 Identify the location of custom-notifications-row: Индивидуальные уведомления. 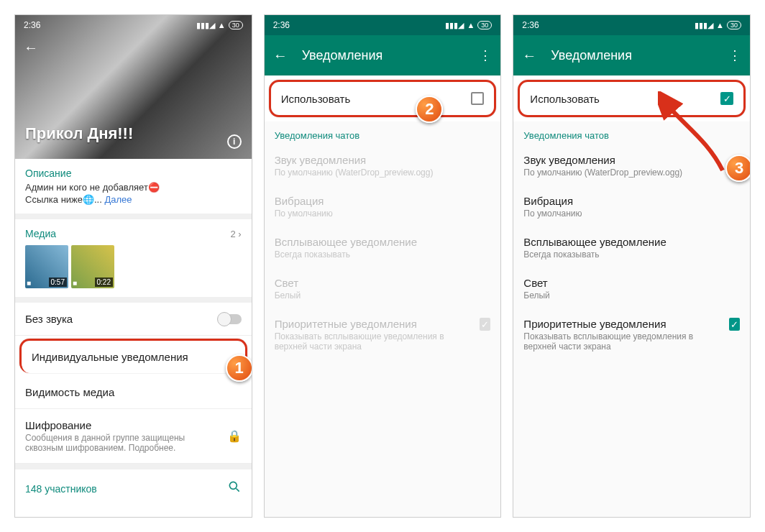
(134, 356).